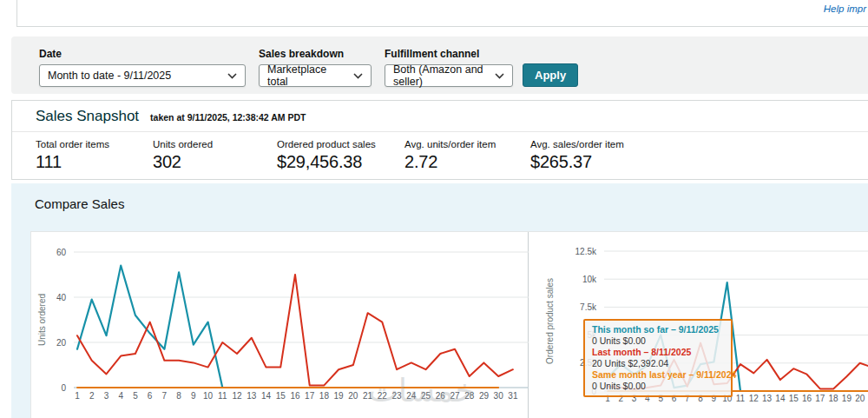 The height and width of the screenshot is (418, 868). What do you see at coordinates (441, 76) in the screenshot?
I see `fulfillment-channel-value: Both (Amazon and seller)` at bounding box center [441, 76].